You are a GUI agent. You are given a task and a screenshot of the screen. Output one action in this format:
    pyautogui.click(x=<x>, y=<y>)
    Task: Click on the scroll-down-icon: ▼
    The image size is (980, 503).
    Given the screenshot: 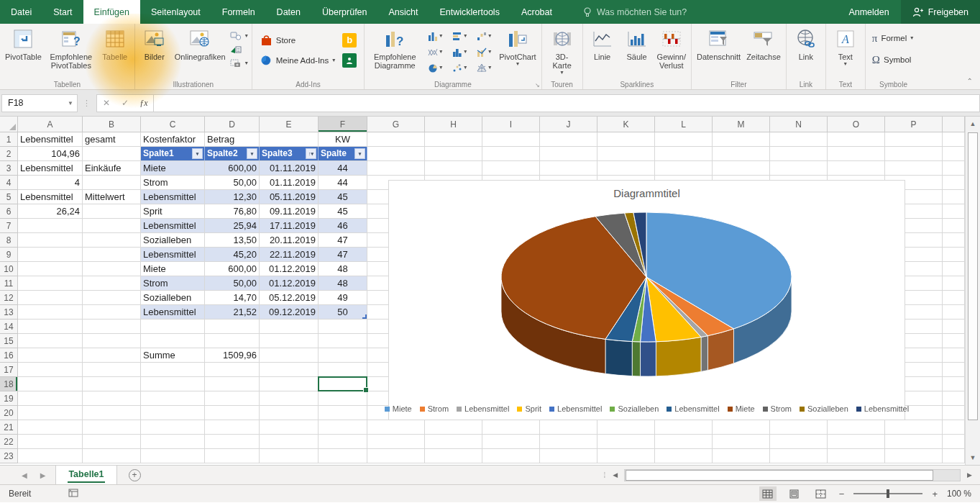 What is the action you would take?
    pyautogui.click(x=973, y=458)
    